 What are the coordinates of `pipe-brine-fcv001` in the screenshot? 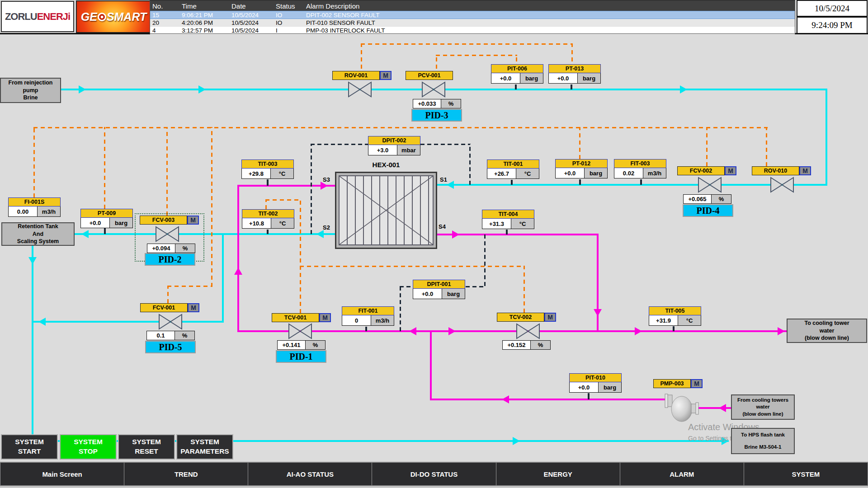 It's located at (127, 322).